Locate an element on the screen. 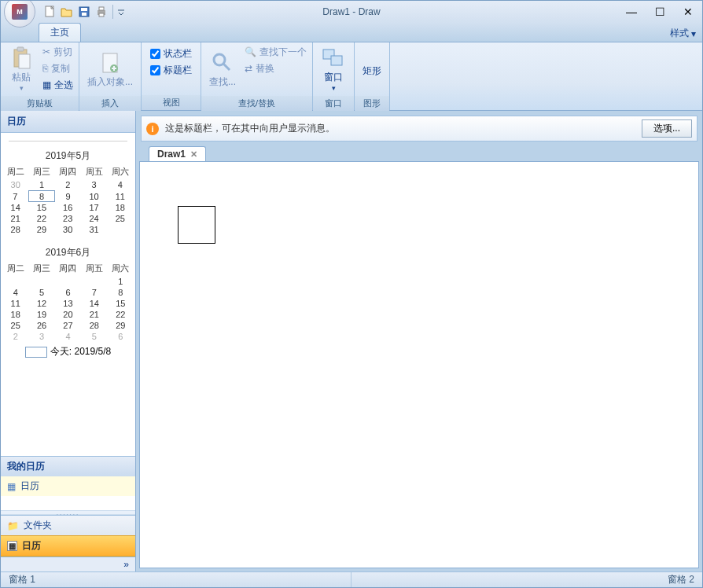  statusbar-checkbox: 状态栏 is located at coordinates (171, 53).